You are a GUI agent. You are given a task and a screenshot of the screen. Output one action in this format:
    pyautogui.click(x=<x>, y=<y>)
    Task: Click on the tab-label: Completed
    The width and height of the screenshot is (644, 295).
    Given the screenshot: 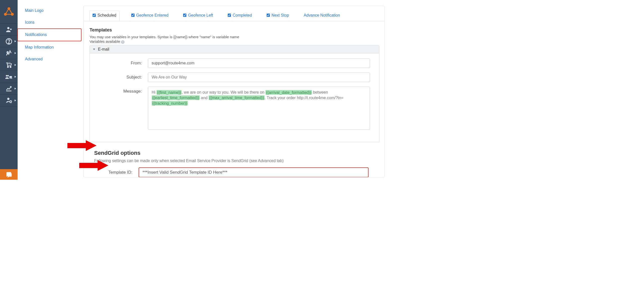 What is the action you would take?
    pyautogui.click(x=243, y=15)
    